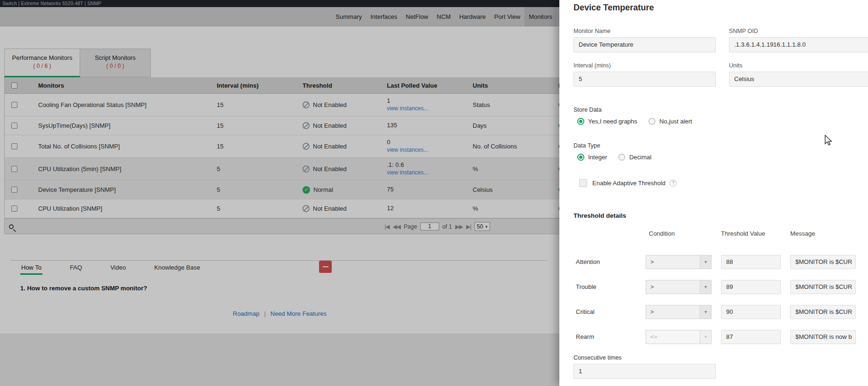 Image resolution: width=868 pixels, height=386 pixels. I want to click on message-input-attention: $MONITOR is $CUR, so click(823, 262).